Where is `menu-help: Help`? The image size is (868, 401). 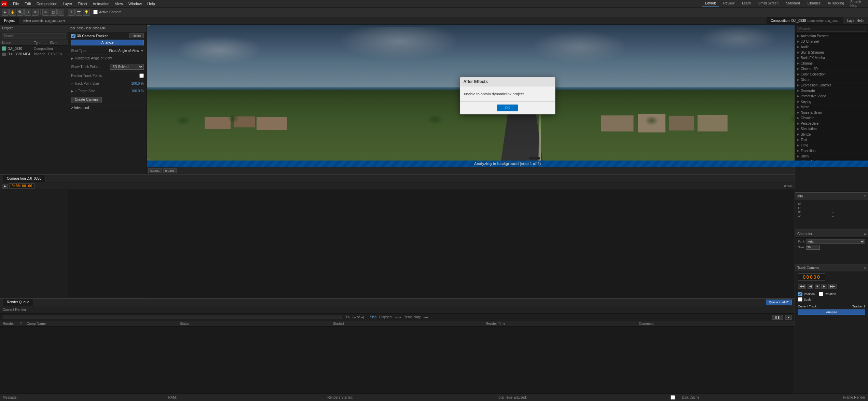
menu-help: Help is located at coordinates (151, 4).